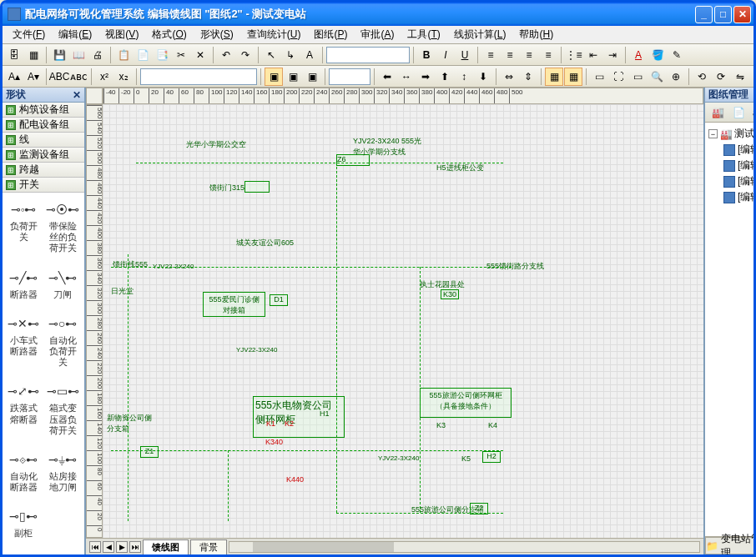 The image size is (756, 557). What do you see at coordinates (23, 284) in the screenshot?
I see `shape-item: ⊸╱⊷断路器` at bounding box center [23, 284].